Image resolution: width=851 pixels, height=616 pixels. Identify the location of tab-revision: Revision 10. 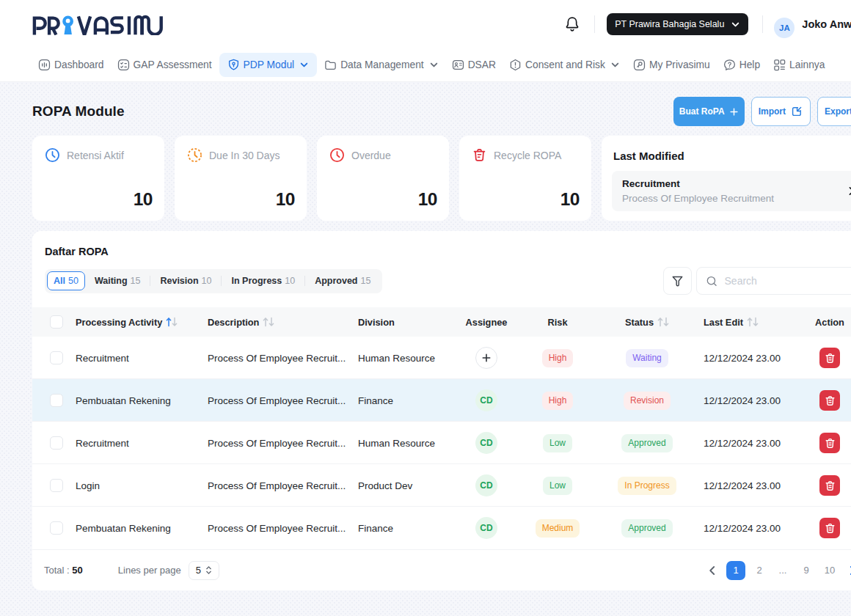
(186, 281).